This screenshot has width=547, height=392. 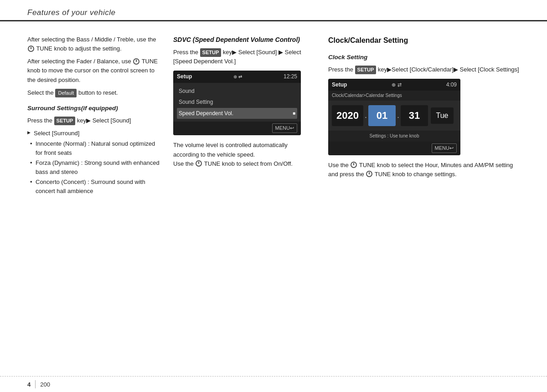 What do you see at coordinates (394, 148) in the screenshot?
I see `cal-footer: MENU↩` at bounding box center [394, 148].